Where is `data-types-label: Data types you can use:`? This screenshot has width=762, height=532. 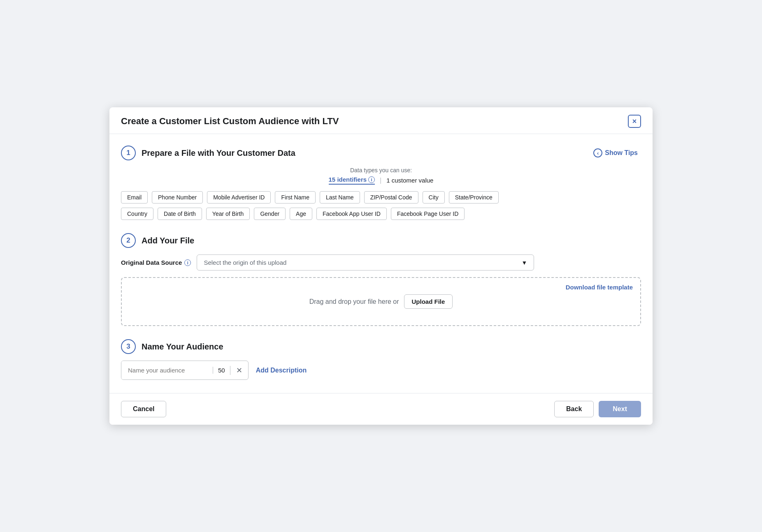
data-types-label: Data types you can use: is located at coordinates (381, 170).